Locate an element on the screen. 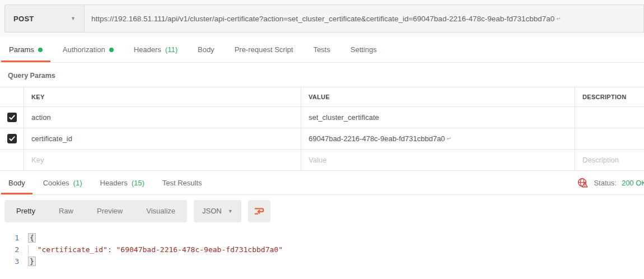 The width and height of the screenshot is (644, 279). tab-body-label: Body is located at coordinates (206, 49).